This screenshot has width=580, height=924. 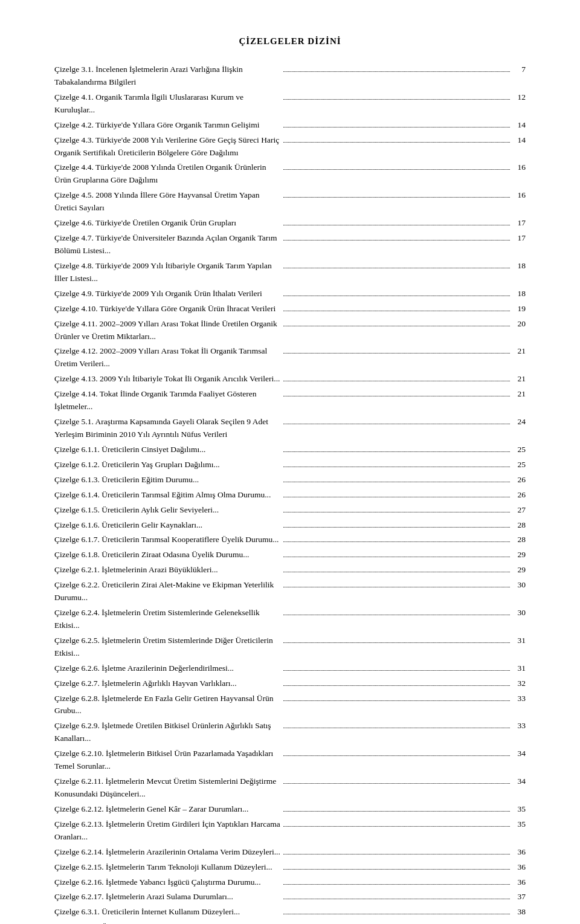 What do you see at coordinates (168, 619) in the screenshot?
I see `entry-label: Çizelge 6.2.4. İşletmelerin Üretim Siste…` at bounding box center [168, 619].